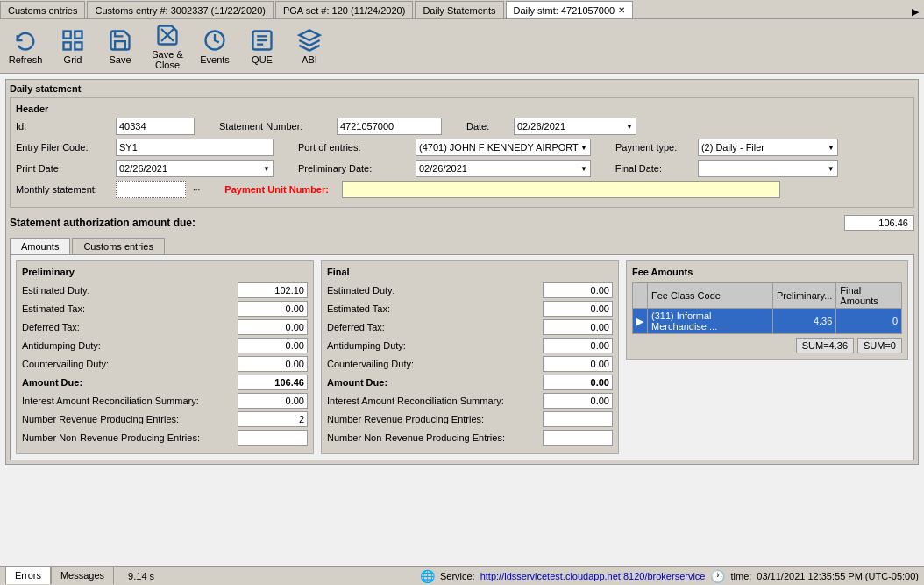 The image size is (924, 585). Describe the element at coordinates (28, 575) in the screenshot. I see `errors-tab: Errors` at that location.